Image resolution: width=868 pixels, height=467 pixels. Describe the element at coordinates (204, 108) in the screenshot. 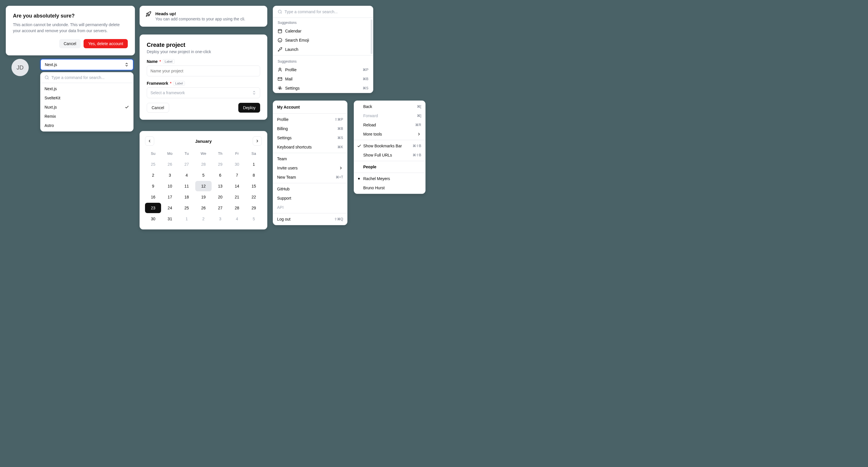

I see `project-actions: Cancel Deploy` at that location.